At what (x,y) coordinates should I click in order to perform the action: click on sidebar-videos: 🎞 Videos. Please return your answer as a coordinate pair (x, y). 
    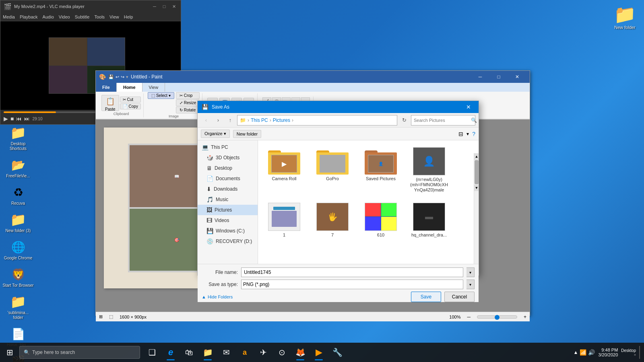
    Looking at the image, I should click on (228, 220).